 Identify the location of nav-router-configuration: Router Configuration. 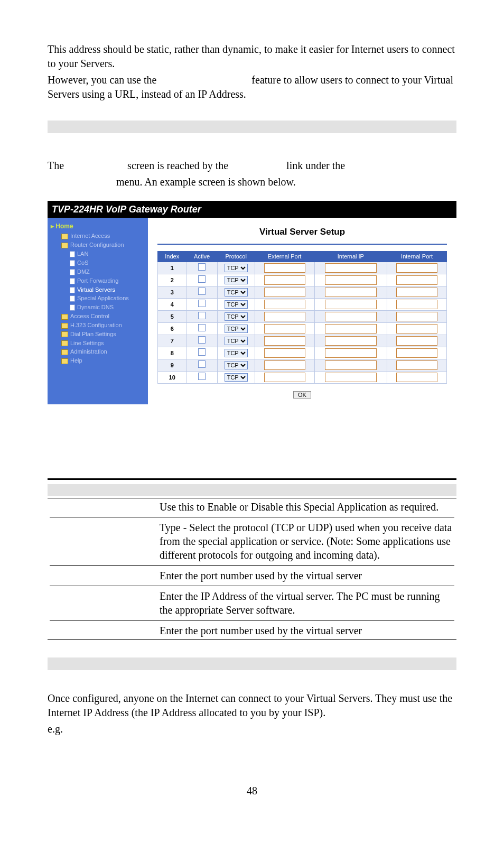
(98, 245).